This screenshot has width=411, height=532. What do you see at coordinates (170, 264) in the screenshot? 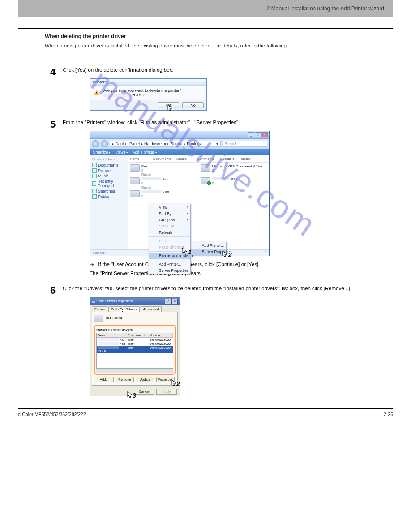
I see `menu-addprinter: Add Printer...` at bounding box center [170, 264].